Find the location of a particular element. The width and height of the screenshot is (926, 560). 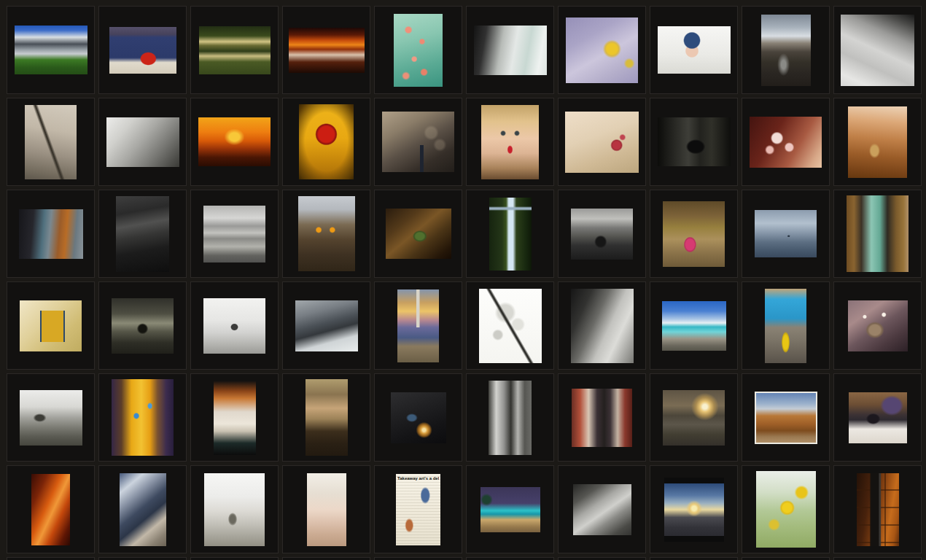

window-seat-teal-shirt-thumbnail is located at coordinates (878, 233).